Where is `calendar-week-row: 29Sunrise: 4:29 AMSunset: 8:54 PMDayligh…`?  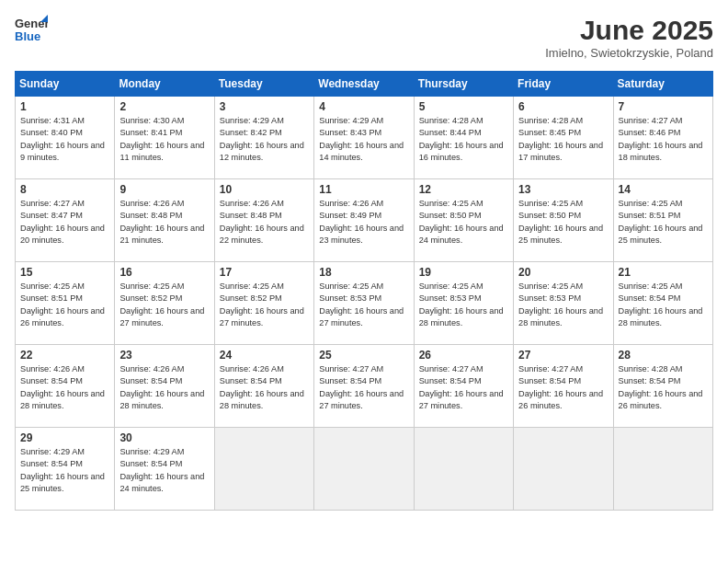
calendar-week-row: 29Sunrise: 4:29 AMSunset: 8:54 PMDayligh… is located at coordinates (364, 469).